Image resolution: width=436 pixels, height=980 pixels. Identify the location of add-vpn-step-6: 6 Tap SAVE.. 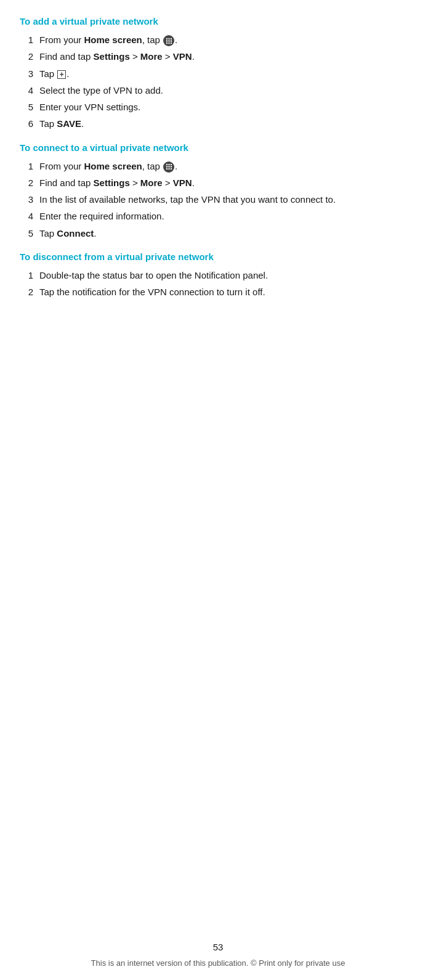
(218, 123).